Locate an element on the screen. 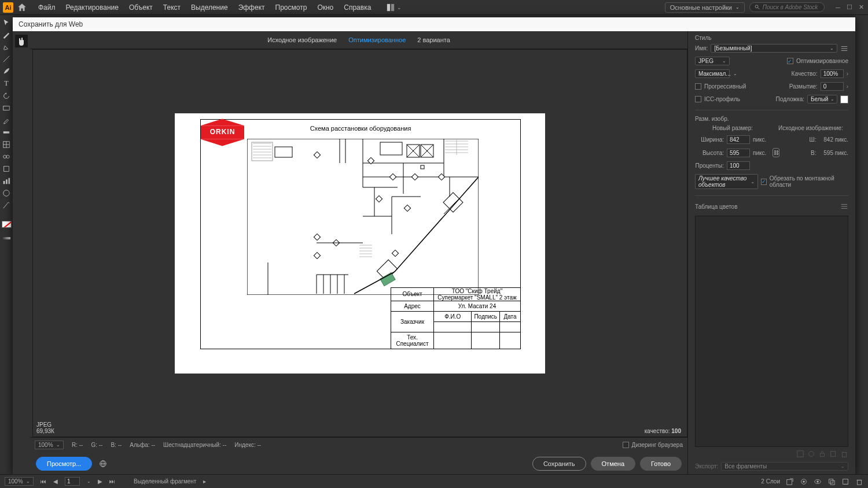  export-dropdown: Все фрагменты is located at coordinates (785, 466).